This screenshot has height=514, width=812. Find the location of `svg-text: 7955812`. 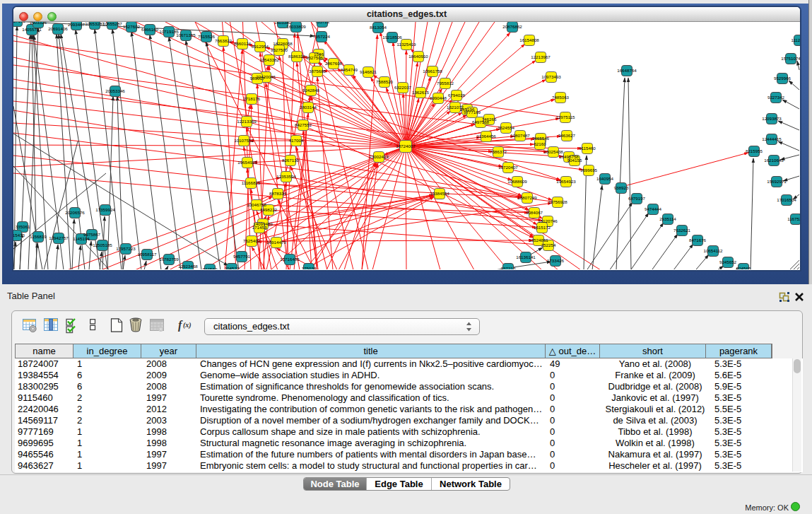

svg-text: 7955812 is located at coordinates (445, 83).